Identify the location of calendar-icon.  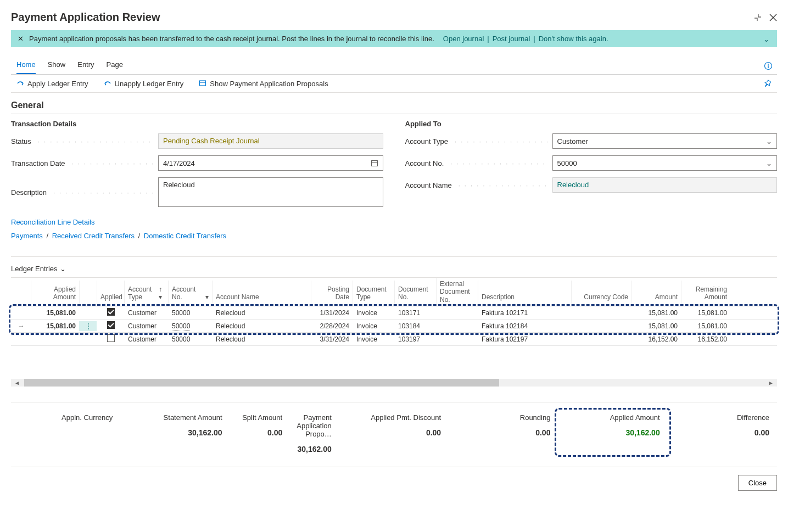
(375, 163).